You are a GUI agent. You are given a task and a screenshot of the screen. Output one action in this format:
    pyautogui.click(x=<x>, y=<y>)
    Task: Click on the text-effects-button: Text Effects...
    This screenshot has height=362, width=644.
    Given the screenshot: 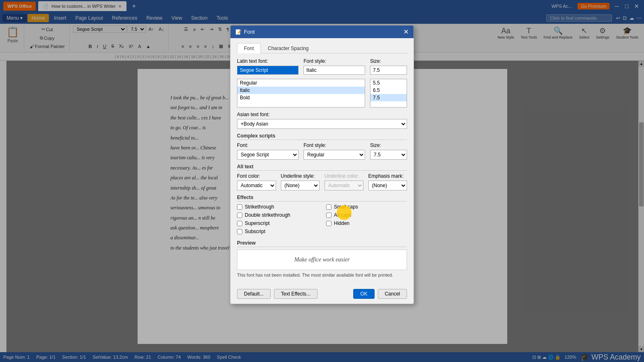 What is the action you would take?
    pyautogui.click(x=296, y=294)
    